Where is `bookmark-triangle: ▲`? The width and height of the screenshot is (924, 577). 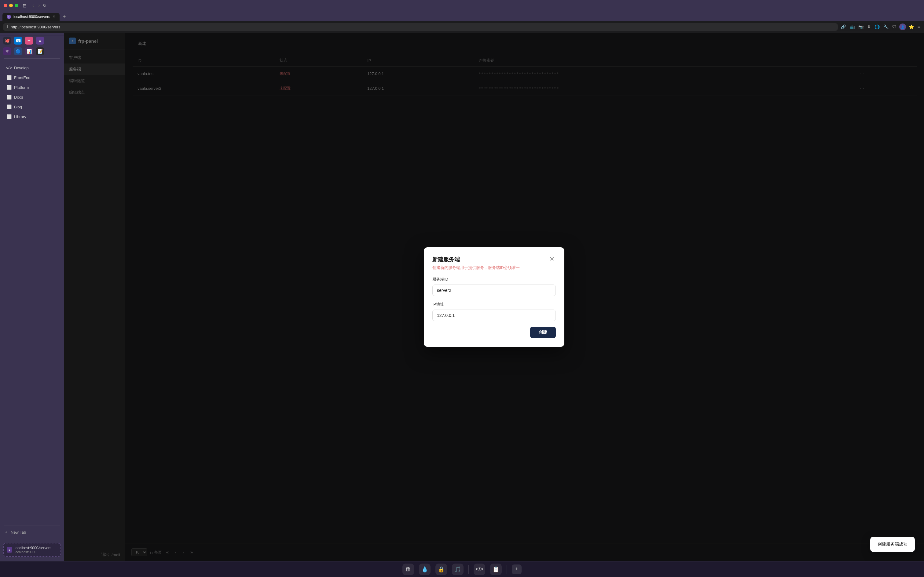
bookmark-triangle: ▲ is located at coordinates (40, 40).